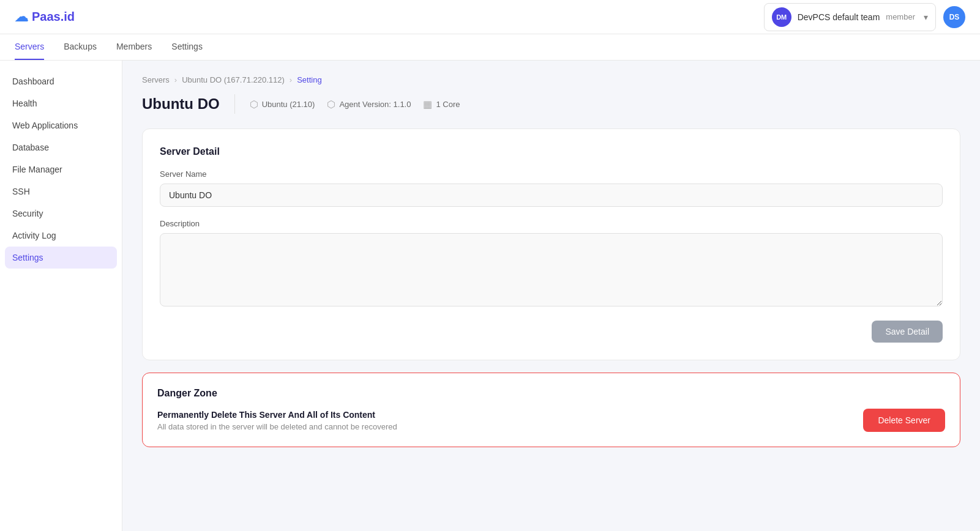 The width and height of the screenshot is (980, 531). I want to click on page-meta: ⬡ Ubuntu (21.10) ⬡ Agent Version: 1.1.0 …, so click(355, 104).